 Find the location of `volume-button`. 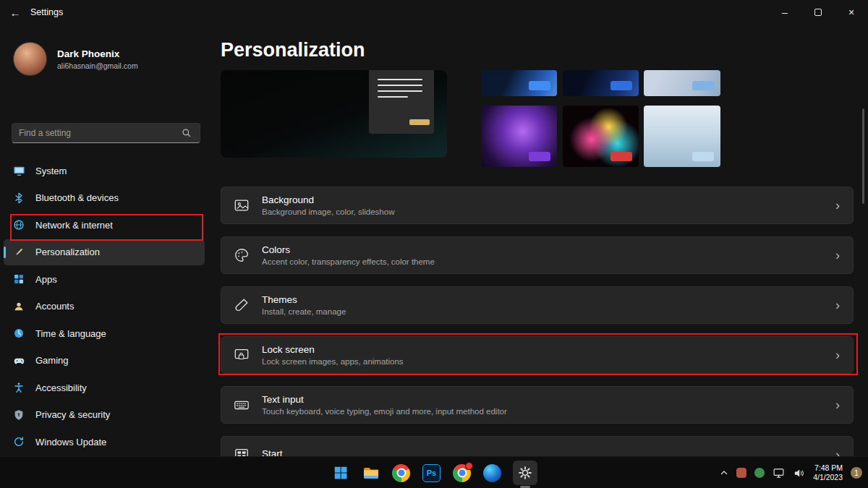

volume-button is located at coordinates (799, 473).